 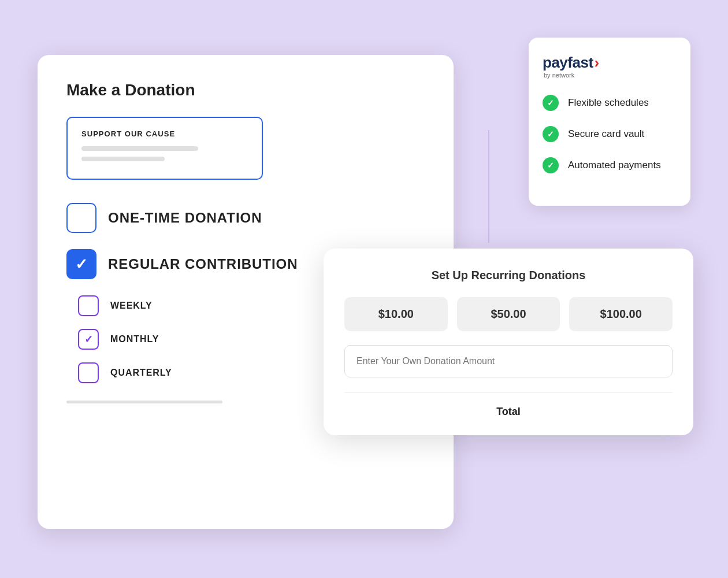 I want to click on cause-label: SUPPORT OUR CAUSE, so click(x=165, y=134).